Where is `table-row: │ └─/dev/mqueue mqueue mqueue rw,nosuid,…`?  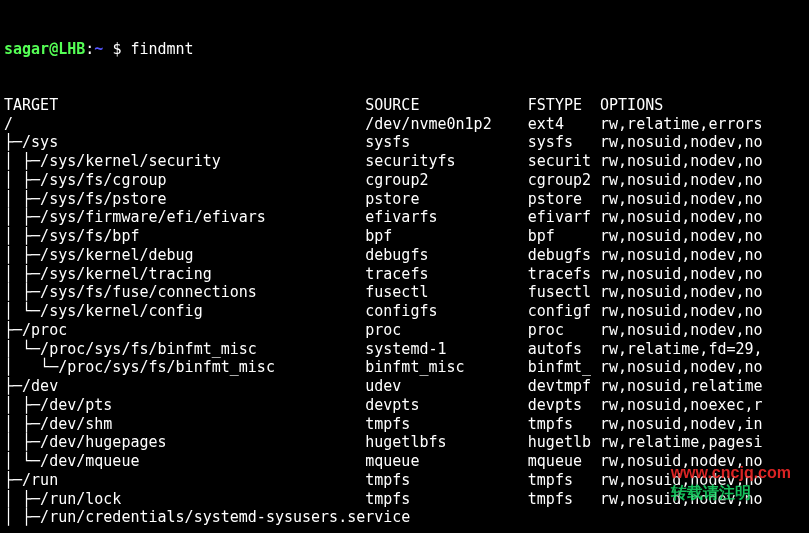
table-row: │ └─/dev/mqueue mqueue mqueue rw,nosuid,… is located at coordinates (404, 462).